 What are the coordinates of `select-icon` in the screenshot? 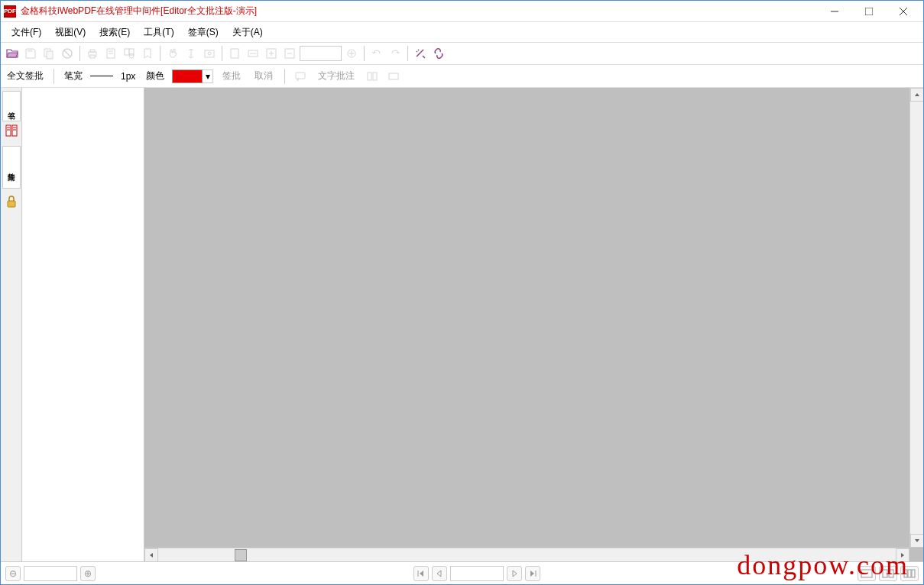 It's located at (191, 53).